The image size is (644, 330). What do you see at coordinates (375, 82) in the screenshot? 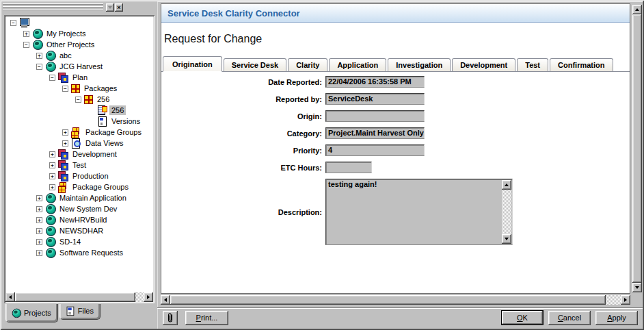
I see `date-reported-field: 22/04/2006 16:35:58 PM` at bounding box center [375, 82].